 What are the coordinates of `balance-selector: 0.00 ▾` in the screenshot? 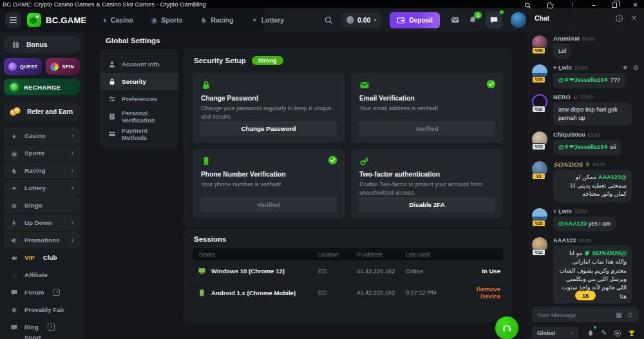 It's located at (361, 20).